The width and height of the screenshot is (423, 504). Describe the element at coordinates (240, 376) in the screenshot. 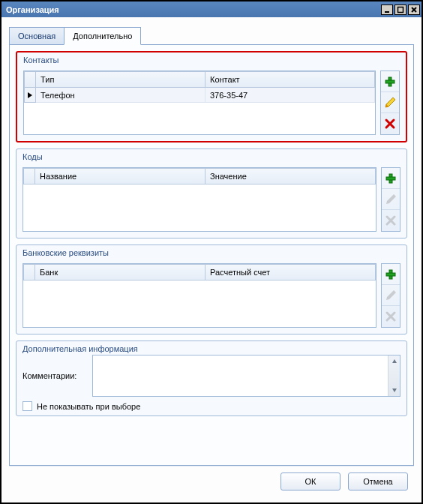

I see `comment-field` at that location.